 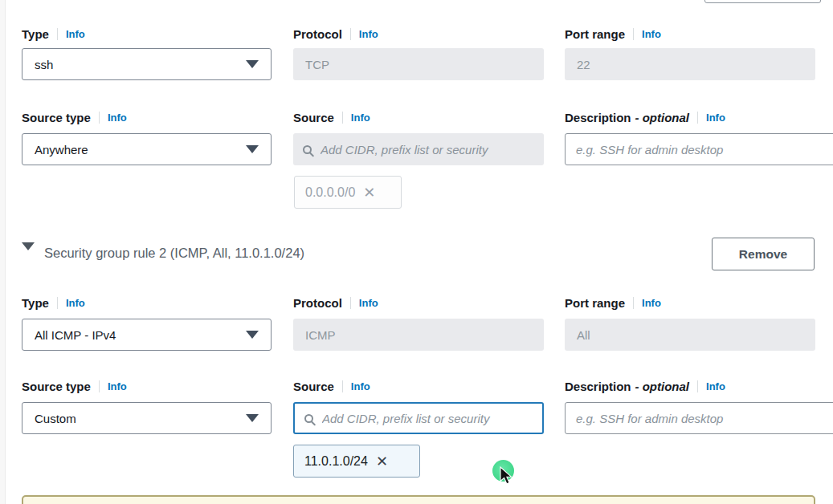 I want to click on type-select: ssh, so click(x=146, y=64).